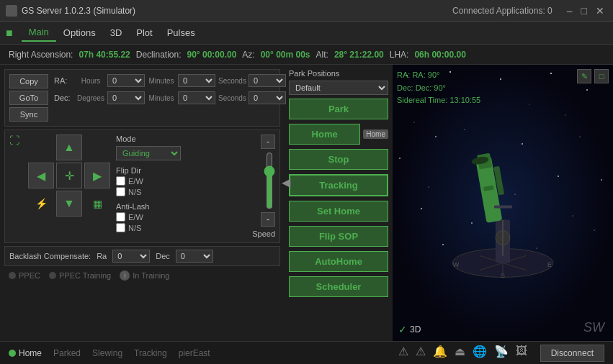 This screenshot has width=613, height=364. Describe the element at coordinates (117, 33) in the screenshot. I see `menu-item-3d: 3D` at that location.